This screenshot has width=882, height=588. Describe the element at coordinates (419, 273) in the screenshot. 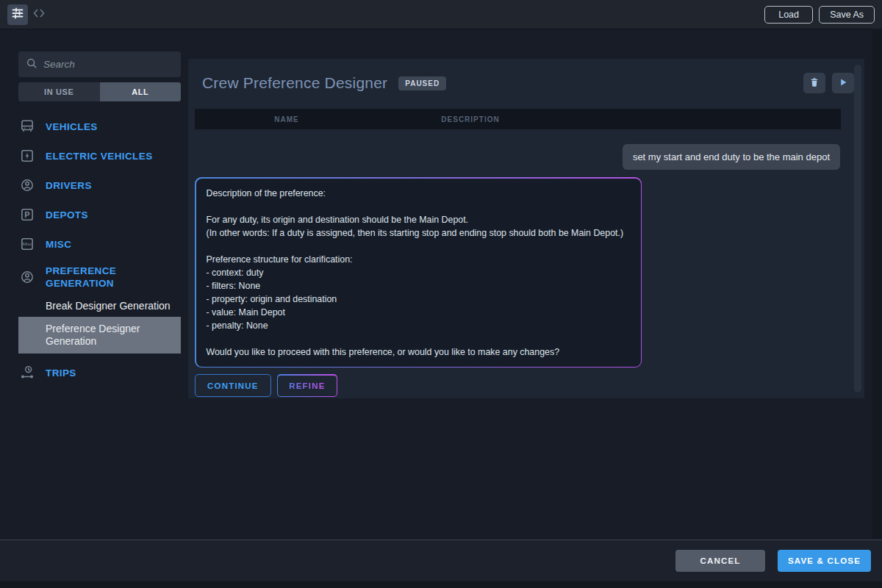

I see `assistant-message-line: - context: duty` at that location.